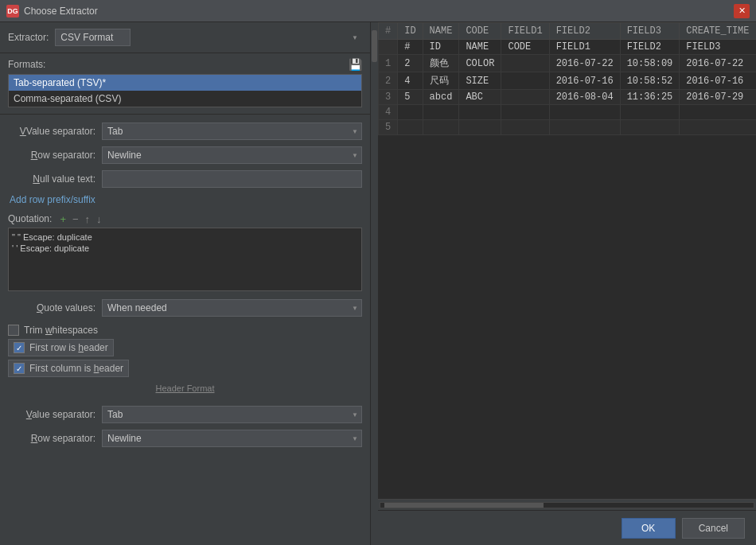 This screenshot has height=545, width=756. I want to click on row-separator-label: Row separator:, so click(52, 155).